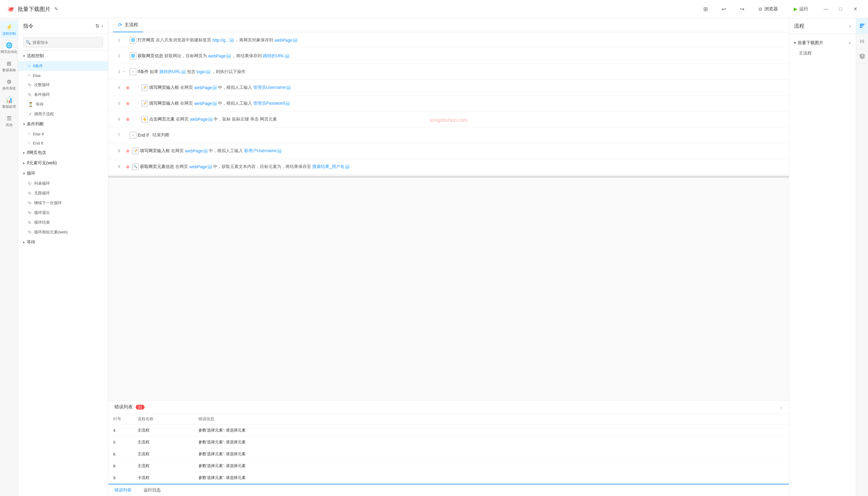  I want to click on flow-row-5: 5 ⊗ 📝 填写网页输入框 在网页 webPage {x} 中，模拟人工输入 管…, so click(449, 104).